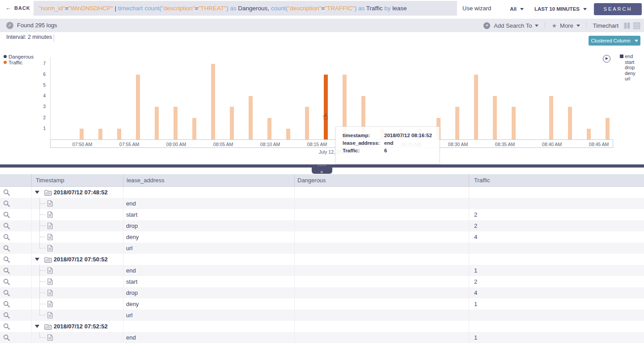 The height and width of the screenshot is (344, 644). I want to click on traffic-bar-07:58, so click(157, 123).